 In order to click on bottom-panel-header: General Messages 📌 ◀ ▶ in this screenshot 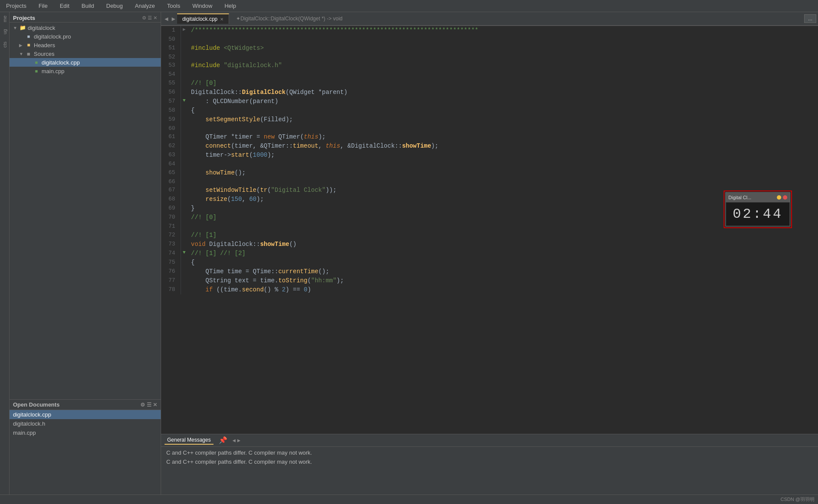, I will do `click(489, 441)`.